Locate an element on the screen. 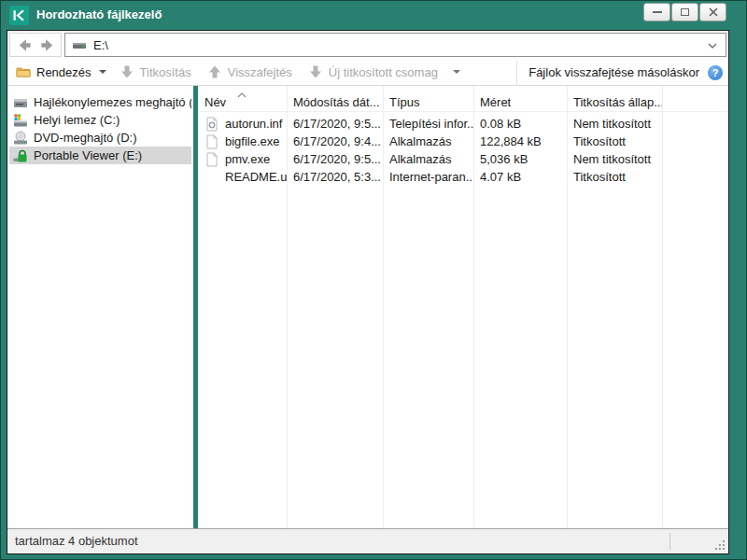 Image resolution: width=747 pixels, height=560 pixels. inf-file-icon is located at coordinates (212, 124).